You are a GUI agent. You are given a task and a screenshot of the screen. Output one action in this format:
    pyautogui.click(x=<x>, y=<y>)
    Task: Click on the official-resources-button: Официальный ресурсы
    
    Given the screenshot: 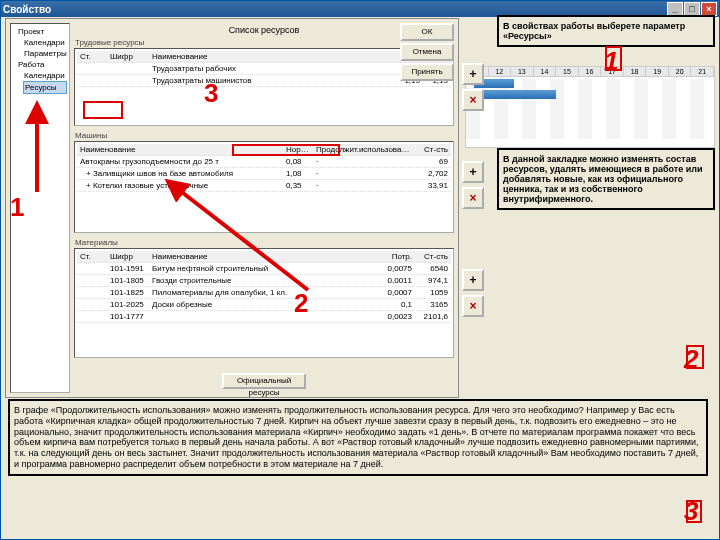 What is the action you would take?
    pyautogui.click(x=264, y=381)
    